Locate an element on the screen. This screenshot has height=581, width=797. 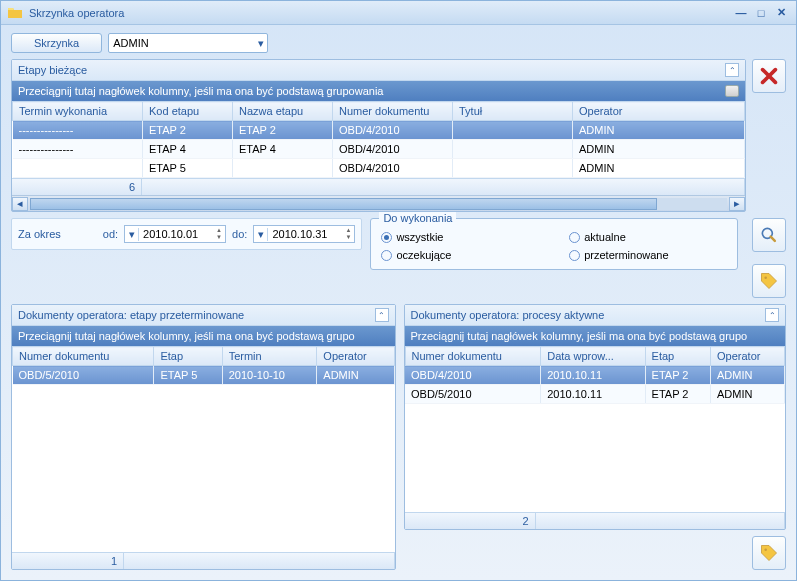
cell-termin is located at coordinates (78, 168).